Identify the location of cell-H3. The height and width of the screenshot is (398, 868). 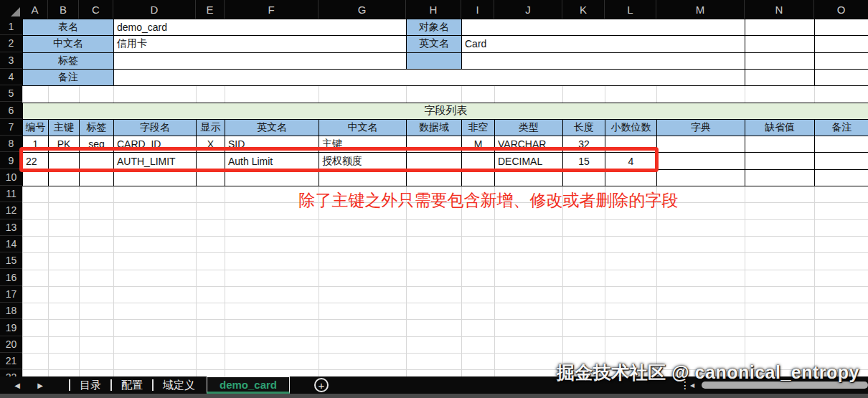
(434, 61).